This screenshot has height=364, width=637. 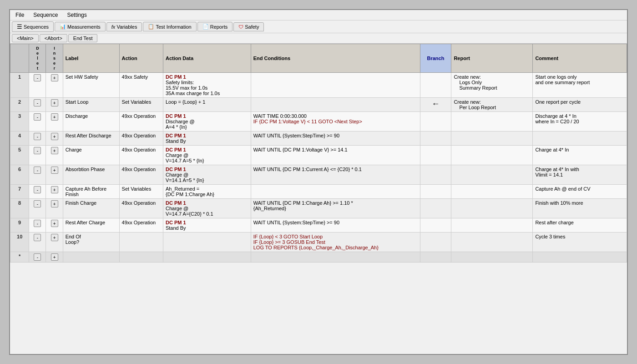 What do you see at coordinates (335, 122) in the screenshot?
I see `end-conditions-cell: WAIT TIME 0:00:30.000IF {DC PM 1:Voltage…` at bounding box center [335, 122].